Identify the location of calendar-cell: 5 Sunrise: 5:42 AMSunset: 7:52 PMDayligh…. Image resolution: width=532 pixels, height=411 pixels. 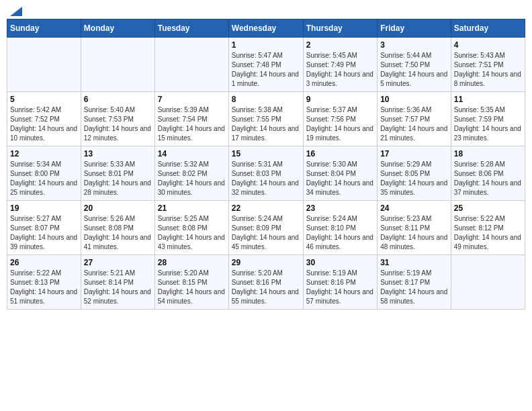
(44, 120).